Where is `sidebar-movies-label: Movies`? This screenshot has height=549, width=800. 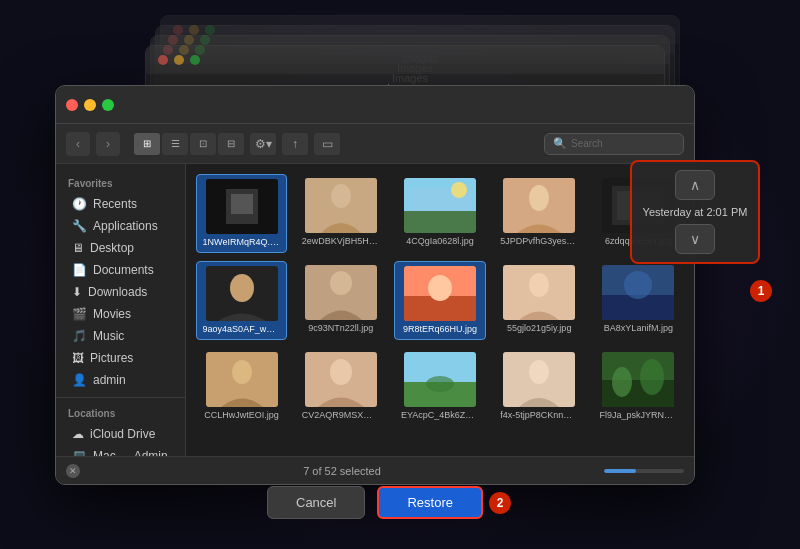
sidebar-movies-label: Movies is located at coordinates (112, 314).